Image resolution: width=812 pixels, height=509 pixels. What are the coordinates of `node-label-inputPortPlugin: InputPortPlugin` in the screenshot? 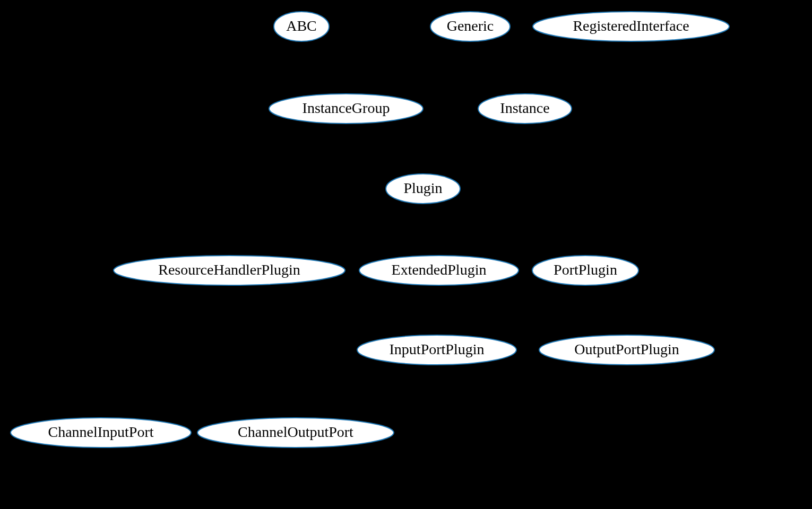 It's located at (437, 349).